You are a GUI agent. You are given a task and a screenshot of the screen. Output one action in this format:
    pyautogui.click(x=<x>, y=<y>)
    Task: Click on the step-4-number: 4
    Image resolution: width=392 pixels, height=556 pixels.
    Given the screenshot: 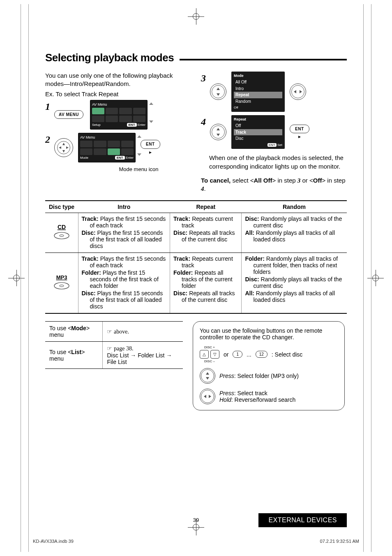 What is the action you would take?
    pyautogui.click(x=203, y=122)
    